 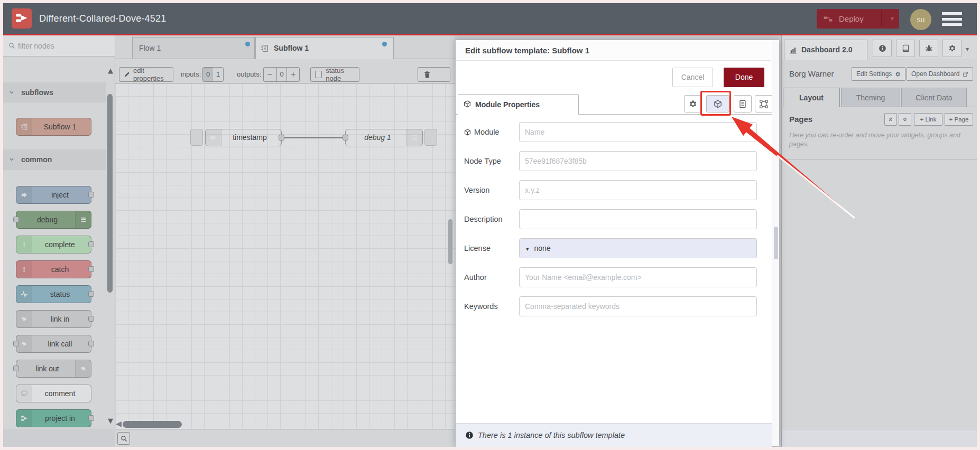 I want to click on sidebar-caret-icon: ▾, so click(x=967, y=49).